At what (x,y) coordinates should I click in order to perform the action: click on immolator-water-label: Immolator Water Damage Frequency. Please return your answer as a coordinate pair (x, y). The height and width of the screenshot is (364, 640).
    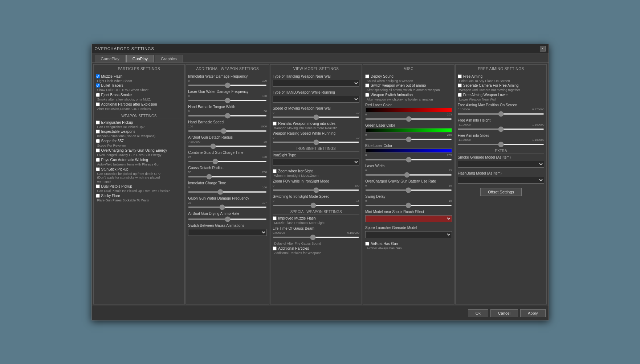
    Looking at the image, I should click on (227, 76).